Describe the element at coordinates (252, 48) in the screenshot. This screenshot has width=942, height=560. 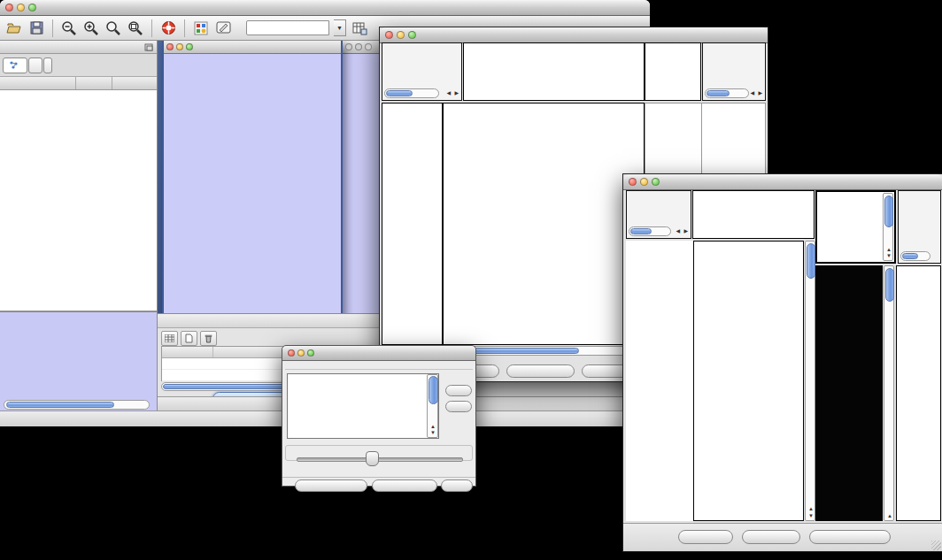
I see `network-window-1-titlebar` at that location.